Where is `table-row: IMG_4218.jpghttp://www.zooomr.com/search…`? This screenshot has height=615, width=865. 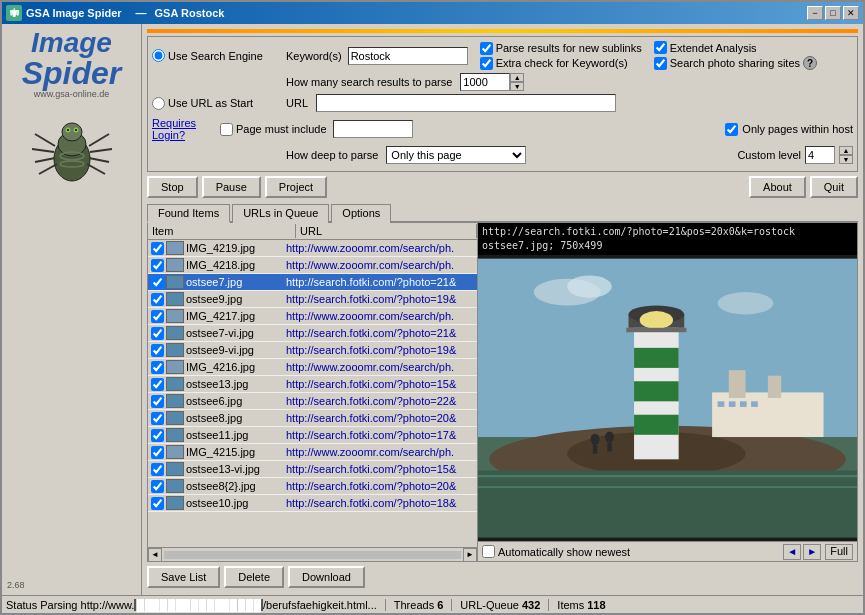
table-row: IMG_4218.jpghttp://www.zooomr.com/search… is located at coordinates (312, 266).